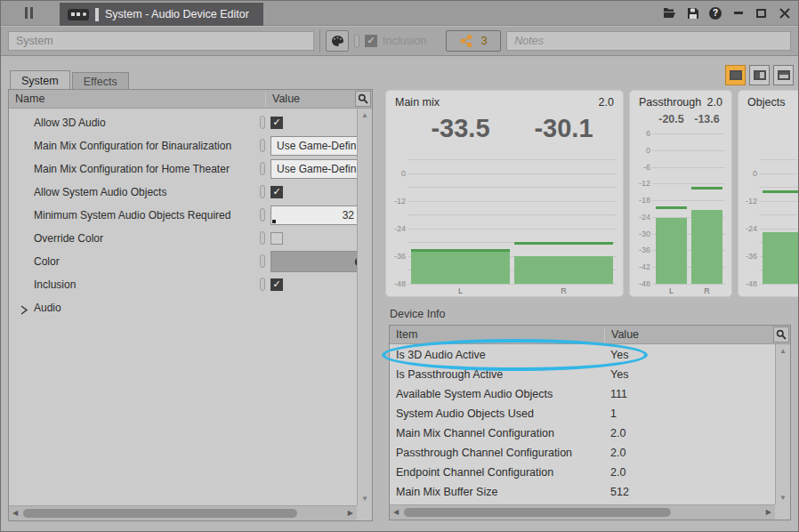 This screenshot has height=532, width=799. Describe the element at coordinates (582, 356) in the screenshot. I see `device-info-row-is-3d-audio-active: Is 3D Audio Active Yes` at that location.